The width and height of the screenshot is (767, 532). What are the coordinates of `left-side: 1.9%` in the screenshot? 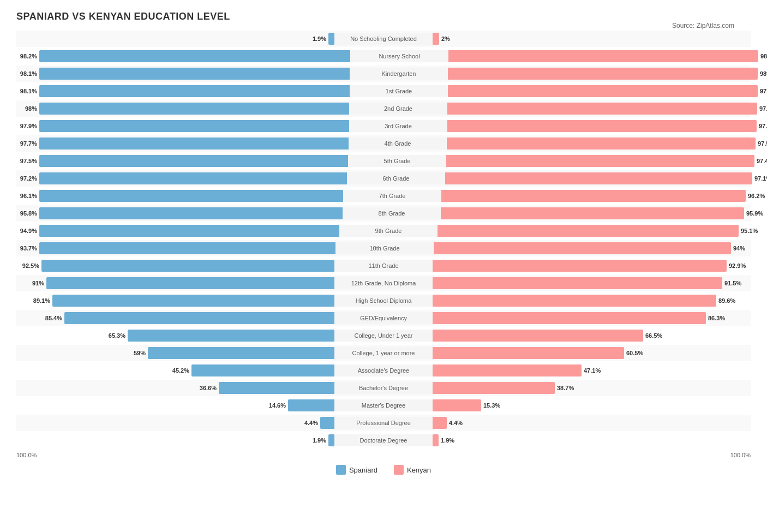 It's located at (176, 440).